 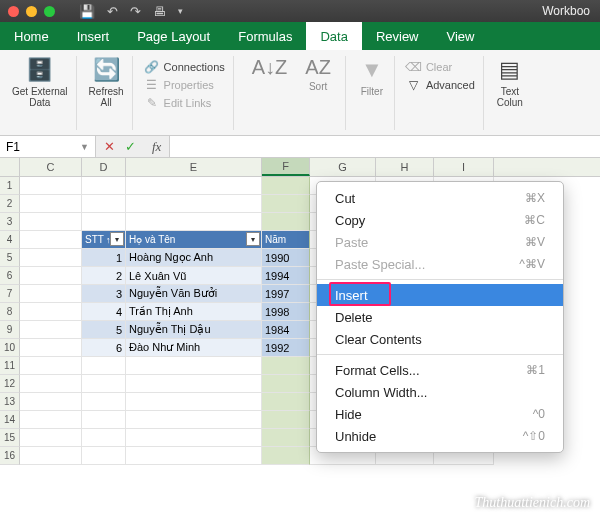 What do you see at coordinates (104, 348) in the screenshot?
I see `cell: 6` at bounding box center [104, 348].